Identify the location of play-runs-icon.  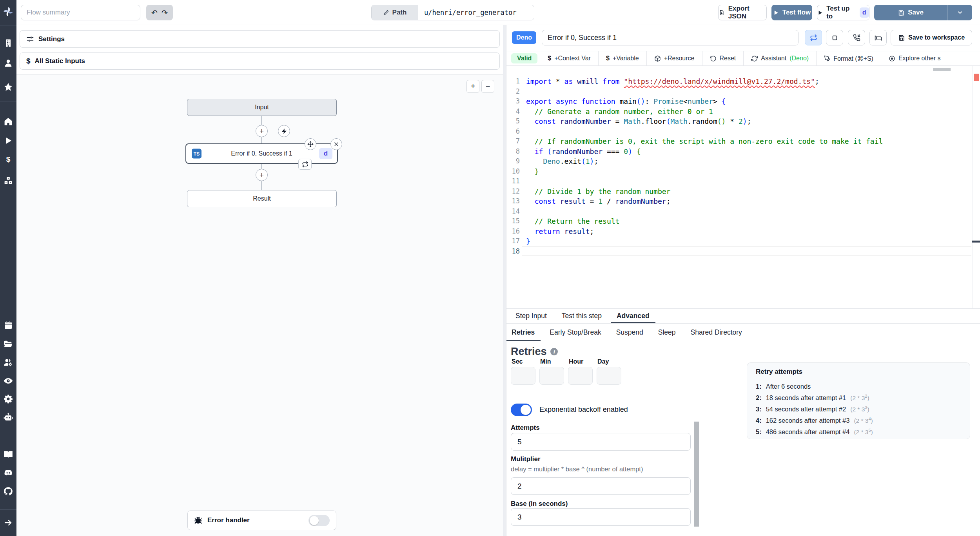
(9, 141).